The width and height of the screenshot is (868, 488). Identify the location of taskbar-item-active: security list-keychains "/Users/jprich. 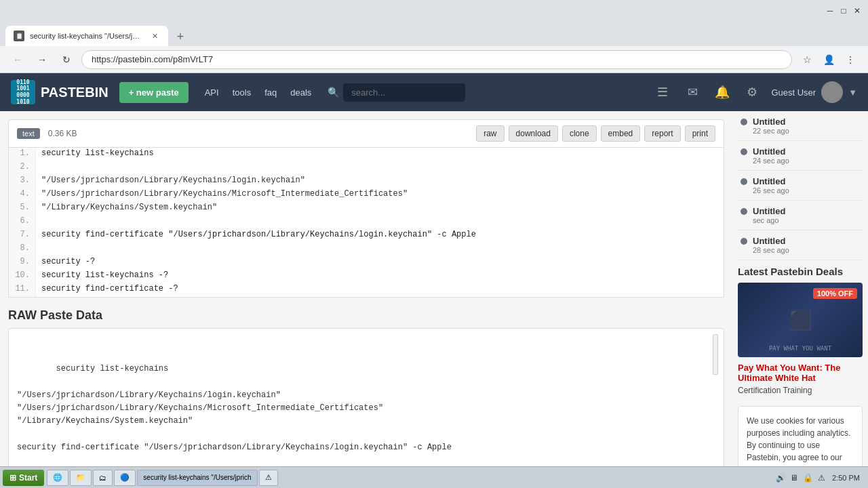
(197, 478).